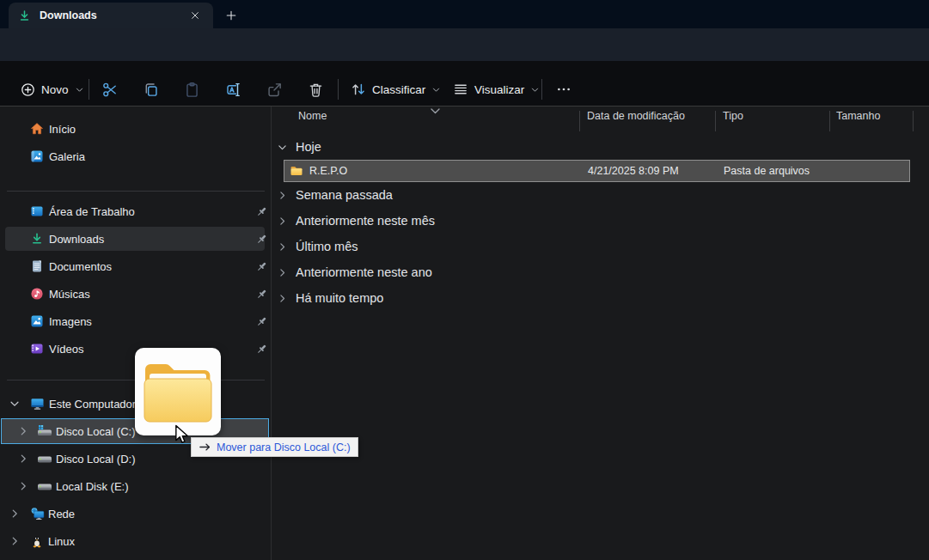  I want to click on gallery-icon, so click(37, 156).